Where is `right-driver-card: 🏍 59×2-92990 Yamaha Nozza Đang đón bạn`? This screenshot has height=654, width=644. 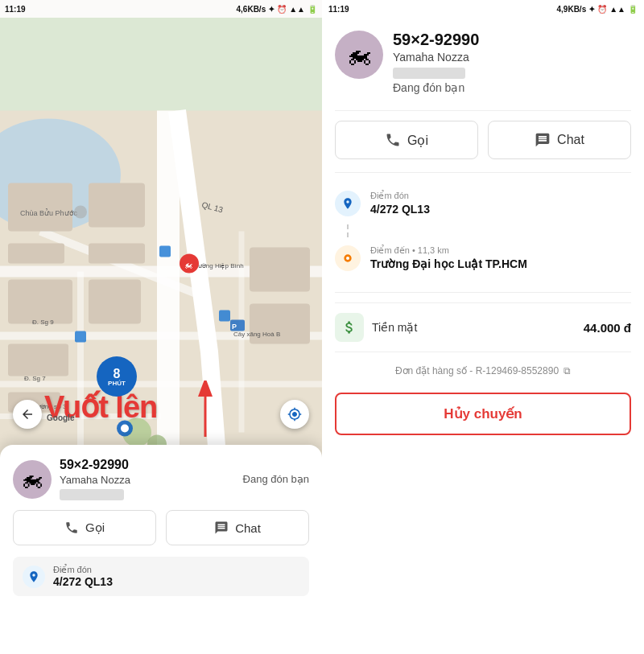 right-driver-card: 🏍 59×2-92990 Yamaha Nozza Đang đón bạn is located at coordinates (483, 63).